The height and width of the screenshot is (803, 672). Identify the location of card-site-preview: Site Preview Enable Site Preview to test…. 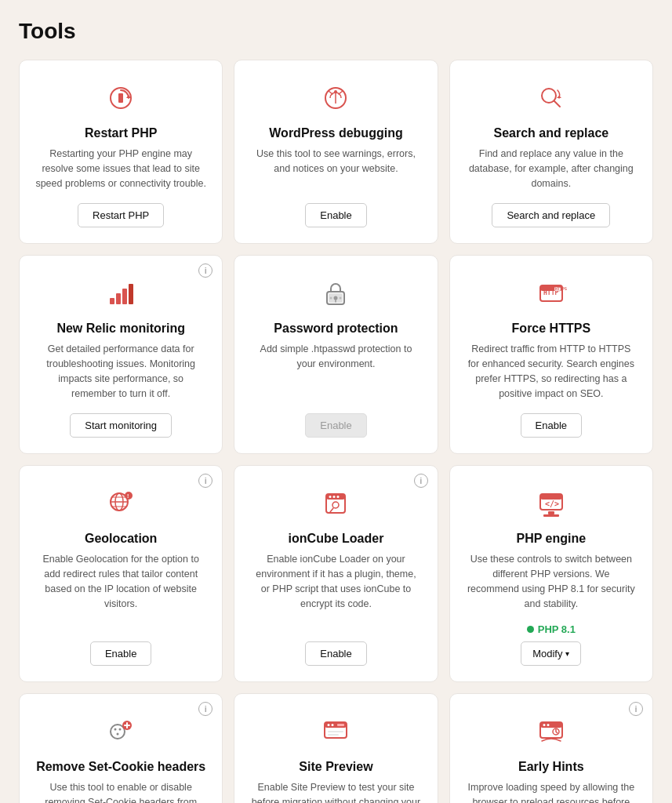
(336, 748).